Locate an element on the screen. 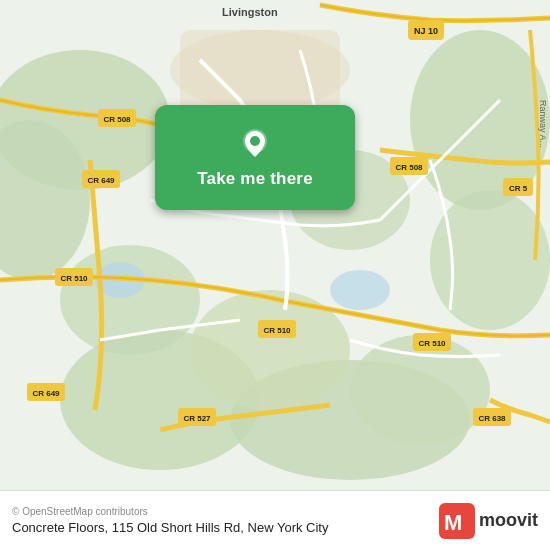  address-text: Concrete Floors, 115 Old Short Hills Rd,… is located at coordinates (226, 528).